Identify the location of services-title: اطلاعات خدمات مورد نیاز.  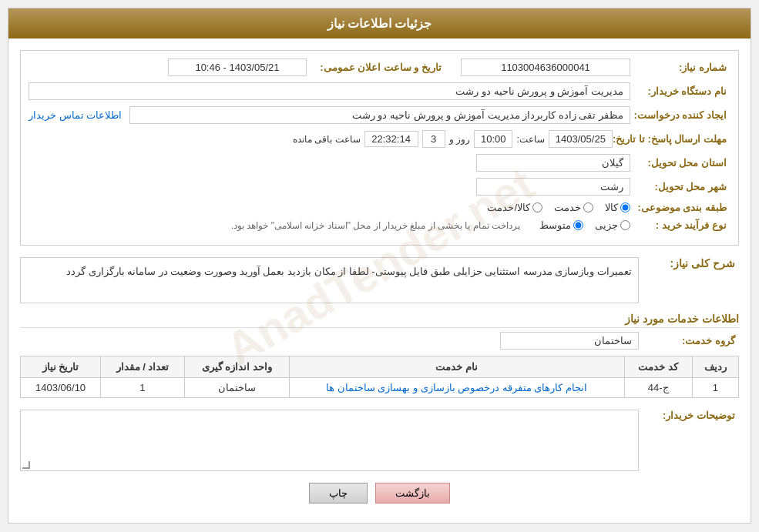
(379, 320).